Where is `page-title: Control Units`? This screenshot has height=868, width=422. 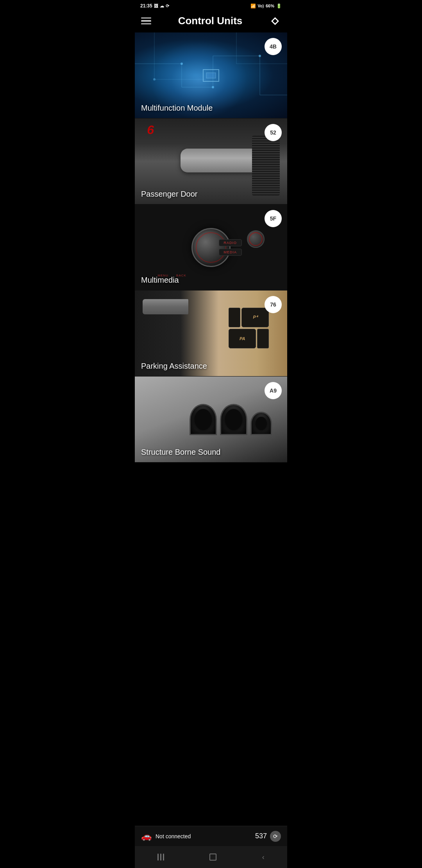
page-title: Control Units is located at coordinates (210, 21).